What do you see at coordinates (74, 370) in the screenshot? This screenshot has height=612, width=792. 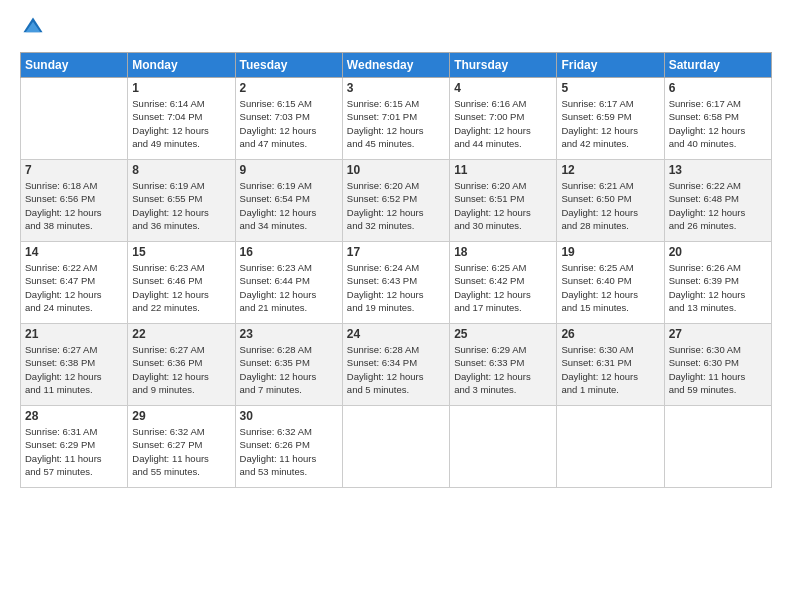 I see `cell-info: Sunrise: 6:27 AM Sunset: 6:38 PM Dayligh…` at bounding box center [74, 370].